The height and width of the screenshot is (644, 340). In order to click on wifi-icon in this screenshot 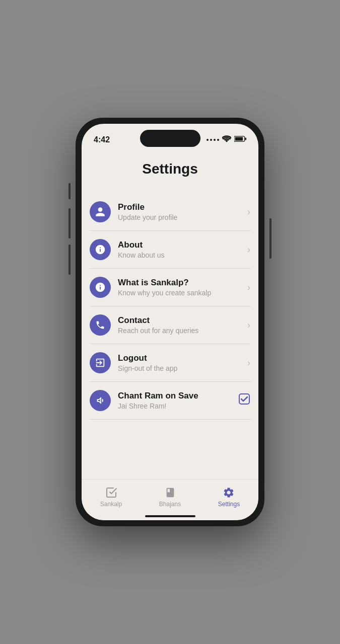, I will do `click(227, 140)`.